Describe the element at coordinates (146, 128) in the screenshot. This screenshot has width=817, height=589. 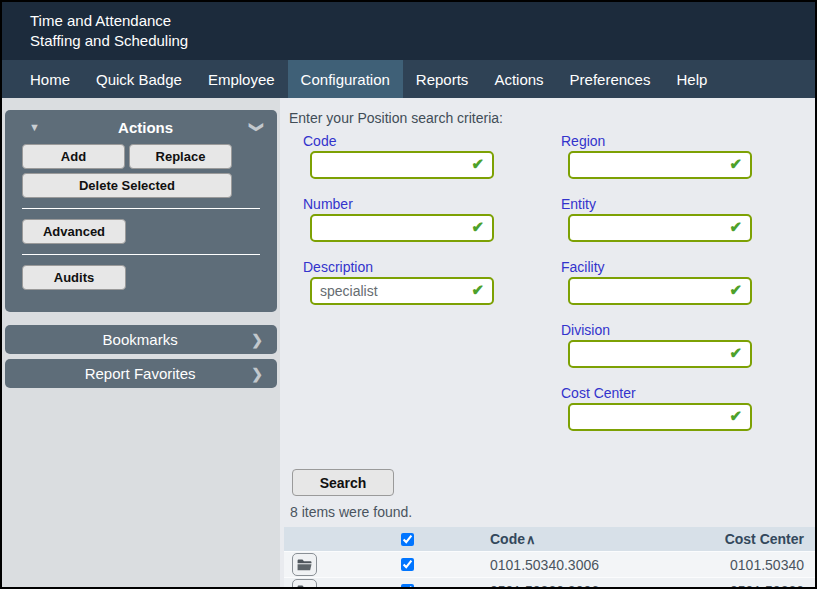
I see `actions-panel-title: Actions` at that location.